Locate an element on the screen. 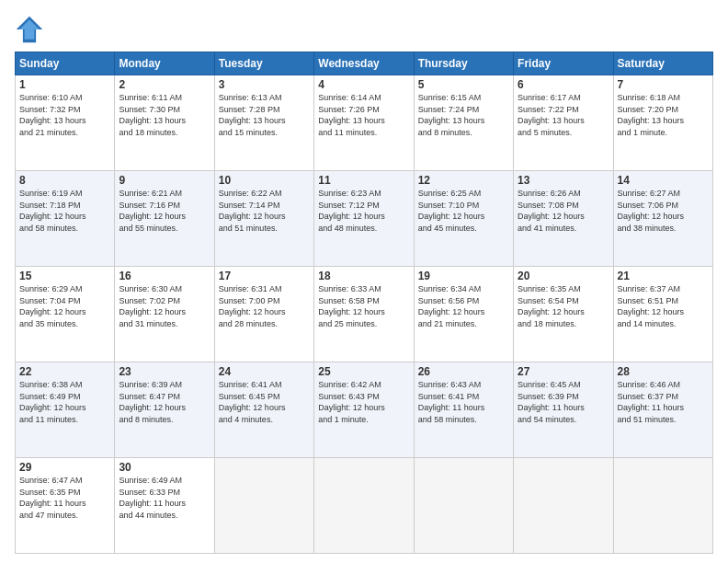 The width and height of the screenshot is (728, 563). day-info: Sunrise: 6:47 AM Sunset: 6:35 PM Dayligh… is located at coordinates (53, 498).